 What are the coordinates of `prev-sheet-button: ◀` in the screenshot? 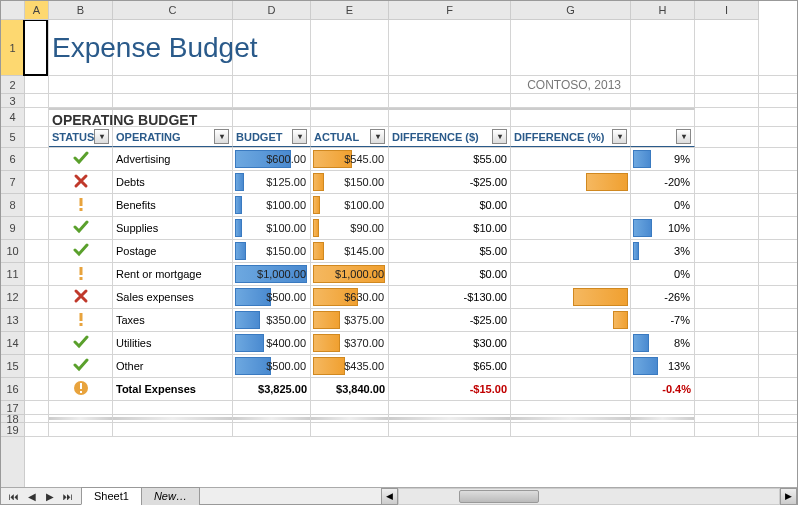 It's located at (32, 496).